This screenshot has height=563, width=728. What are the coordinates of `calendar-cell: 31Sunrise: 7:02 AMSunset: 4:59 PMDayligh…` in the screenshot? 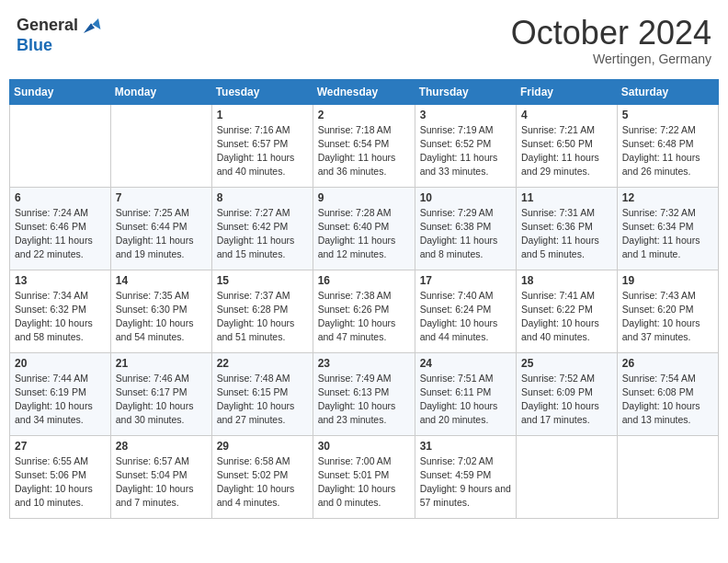 It's located at (465, 477).